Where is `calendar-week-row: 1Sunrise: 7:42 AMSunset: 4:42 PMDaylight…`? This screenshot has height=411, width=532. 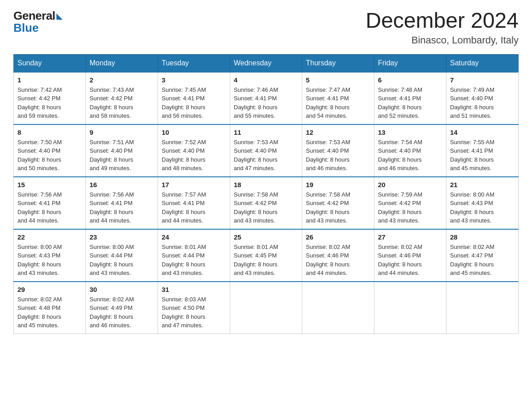
calendar-week-row: 1Sunrise: 7:42 AMSunset: 4:42 PMDaylight… is located at coordinates (266, 98).